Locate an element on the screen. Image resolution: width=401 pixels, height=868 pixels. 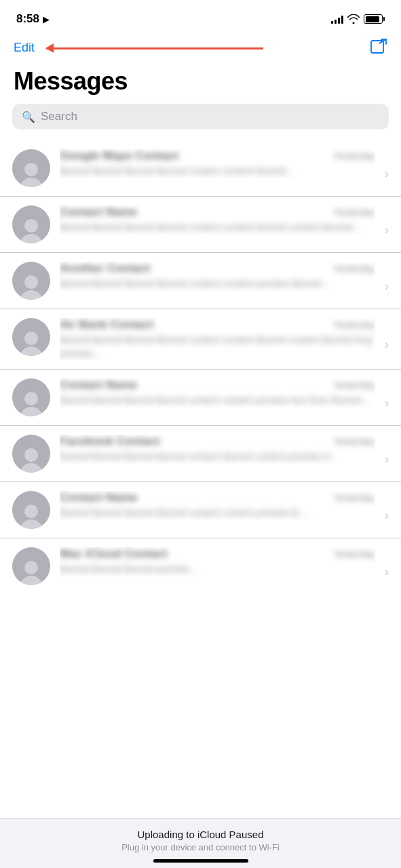
message-header-1: Google Maps Contact Yesterday is located at coordinates (217, 156).